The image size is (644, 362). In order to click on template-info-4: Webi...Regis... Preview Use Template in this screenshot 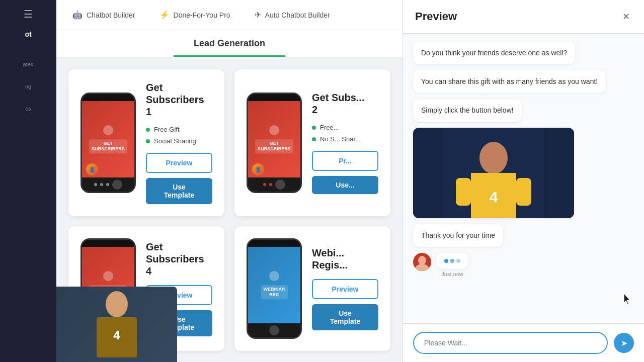, I will do `click(345, 289)`.